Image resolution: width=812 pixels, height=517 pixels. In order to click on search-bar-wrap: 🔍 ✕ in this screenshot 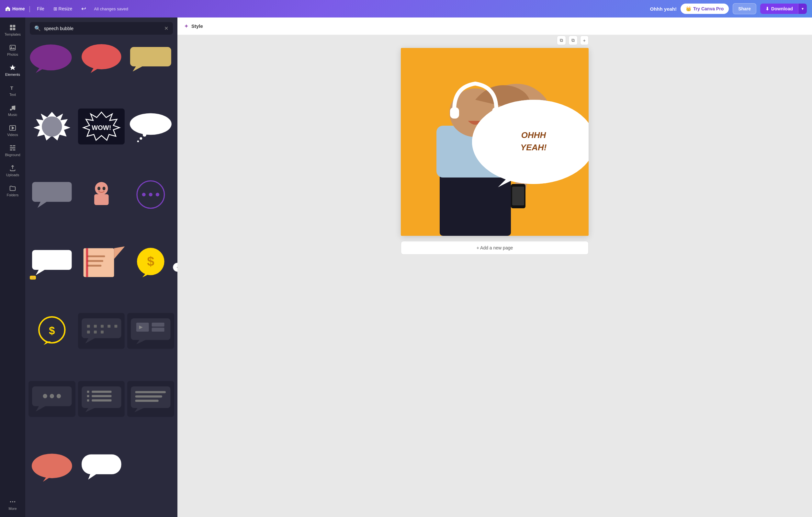, I will do `click(101, 28)`.